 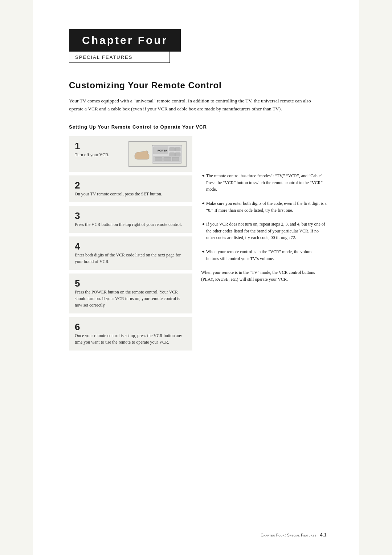 I want to click on step-6: 6 Once your remote control is set up, pr…, so click(x=131, y=334).